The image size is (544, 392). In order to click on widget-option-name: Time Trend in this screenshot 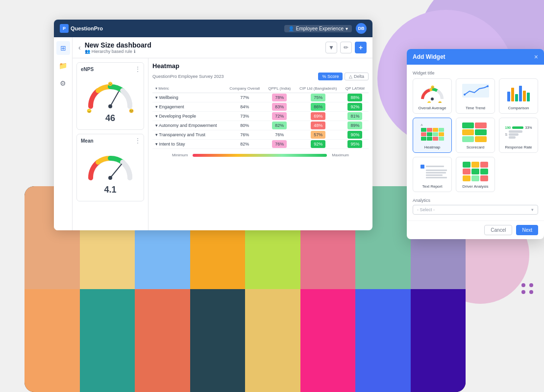, I will do `click(475, 108)`.